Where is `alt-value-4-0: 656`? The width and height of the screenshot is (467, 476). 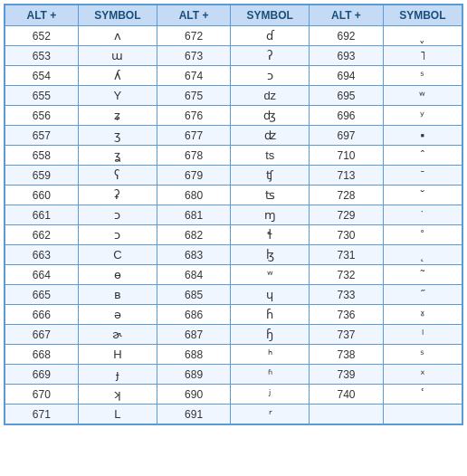
alt-value-4-0: 656 is located at coordinates (42, 116).